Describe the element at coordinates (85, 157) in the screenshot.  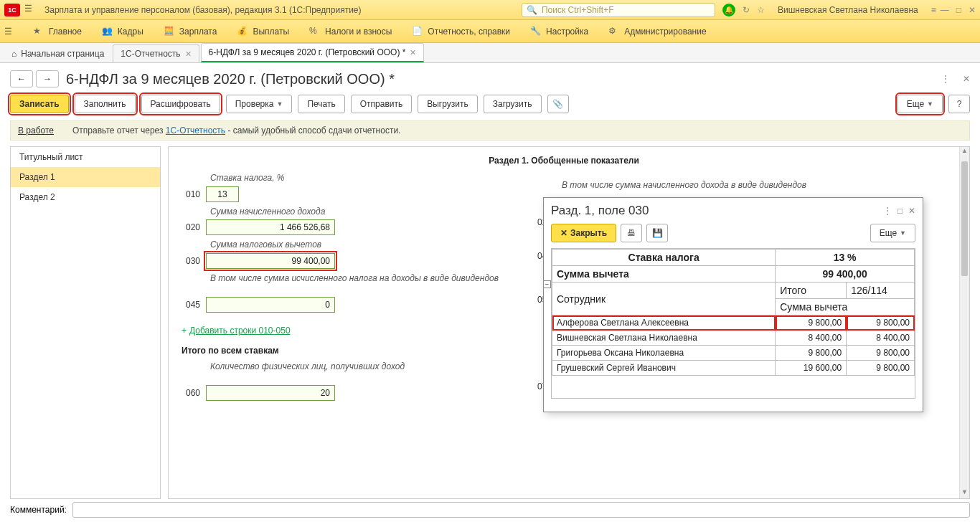
I see `nav-item-title-page: Титульный лист` at that location.